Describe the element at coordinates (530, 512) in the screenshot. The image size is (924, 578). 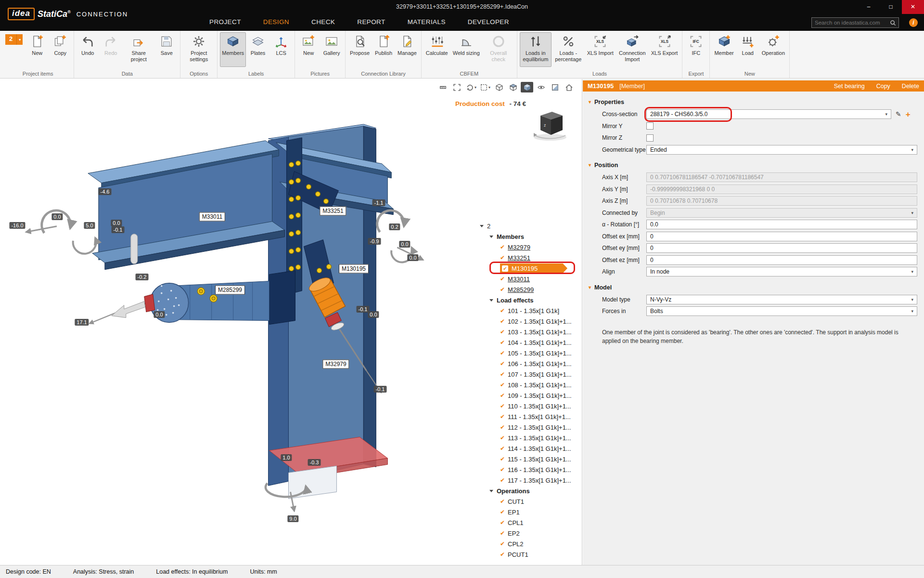
I see `tree-item-ep1: ✔EP1` at that location.